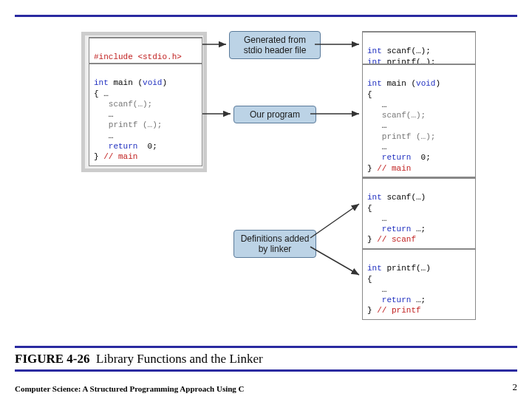 The width and height of the screenshot is (532, 399). I want to click on footer-text: Computer Science: A Structured Programmi…, so click(130, 389).